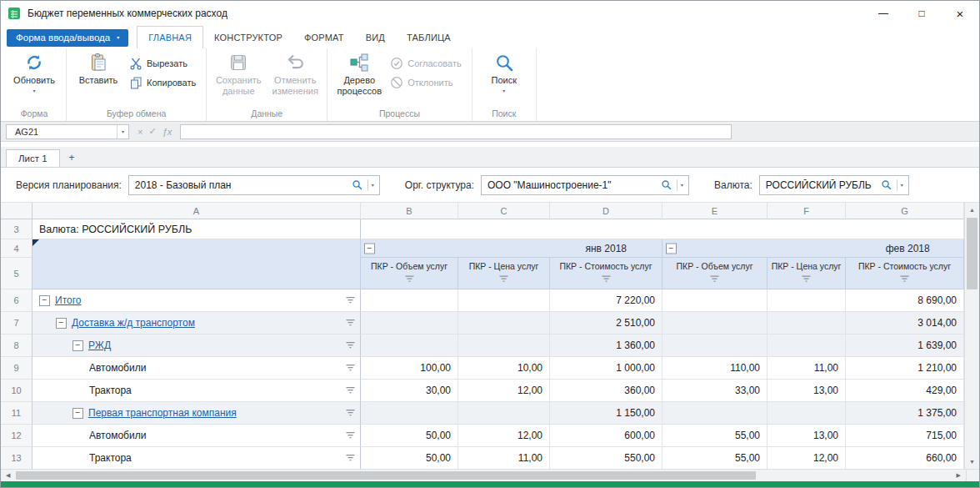 The image size is (980, 488). What do you see at coordinates (905, 369) in the screenshot?
I see `data-cell: 1 210,00` at bounding box center [905, 369].